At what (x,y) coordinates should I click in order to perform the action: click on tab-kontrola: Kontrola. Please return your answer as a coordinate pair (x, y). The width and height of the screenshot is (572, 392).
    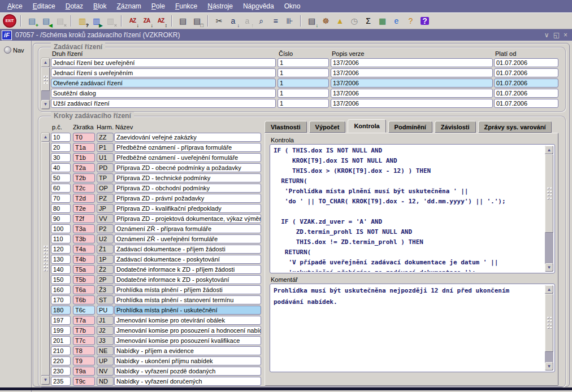
    Looking at the image, I should click on (366, 126).